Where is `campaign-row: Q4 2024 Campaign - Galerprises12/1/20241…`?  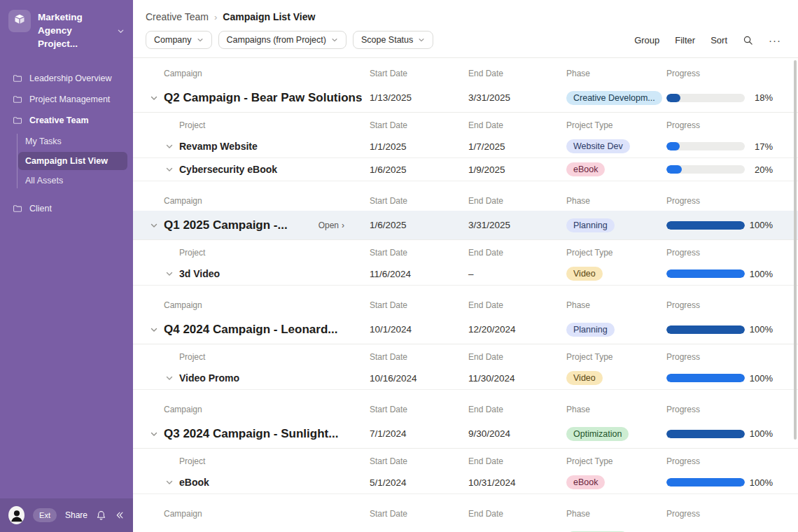
campaign-row: Q4 2024 Campaign - Galerprises12/1/20241… is located at coordinates (465, 528).